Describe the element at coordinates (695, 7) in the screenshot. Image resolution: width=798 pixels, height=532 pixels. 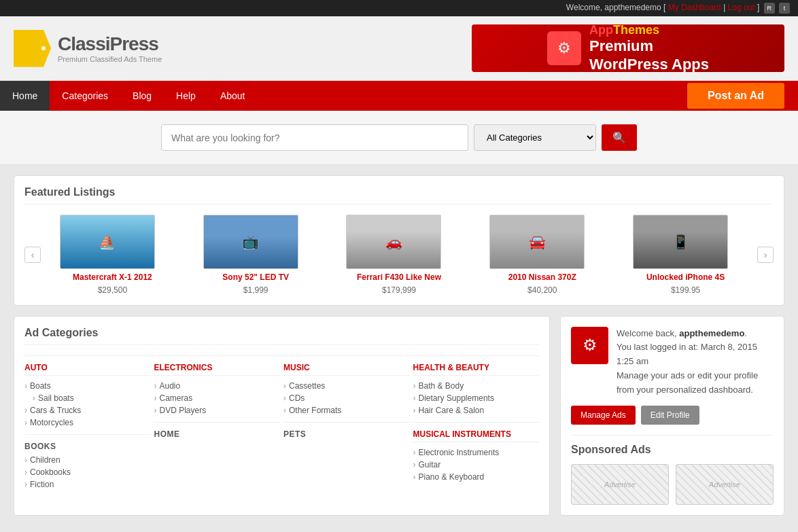
I see `dashboard-link: My Dashboard` at that location.